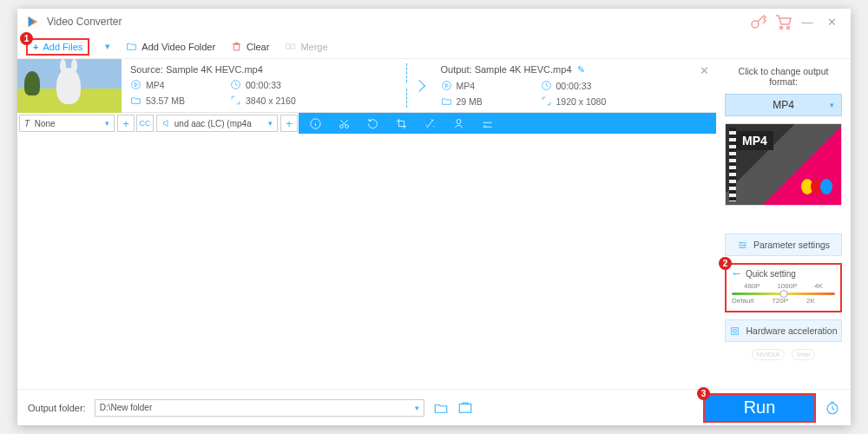  What do you see at coordinates (575, 85) in the screenshot?
I see `output-duration: 00:00:33` at bounding box center [575, 85].